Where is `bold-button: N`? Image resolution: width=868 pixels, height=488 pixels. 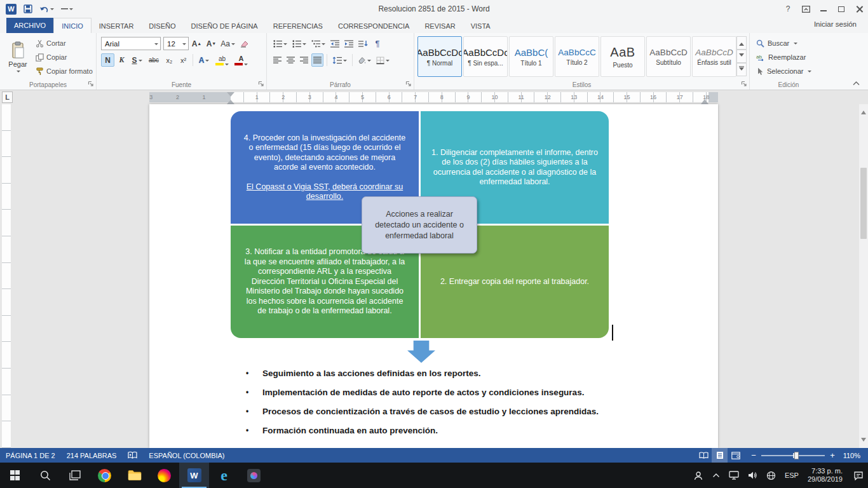 bold-button: N is located at coordinates (108, 60).